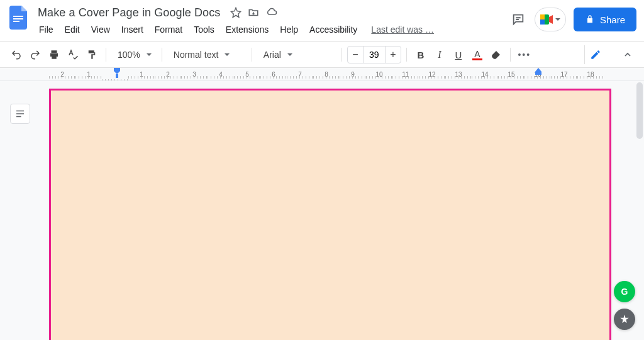 This screenshot has width=644, height=340. Describe the element at coordinates (16, 55) in the screenshot. I see `undo-button` at that location.